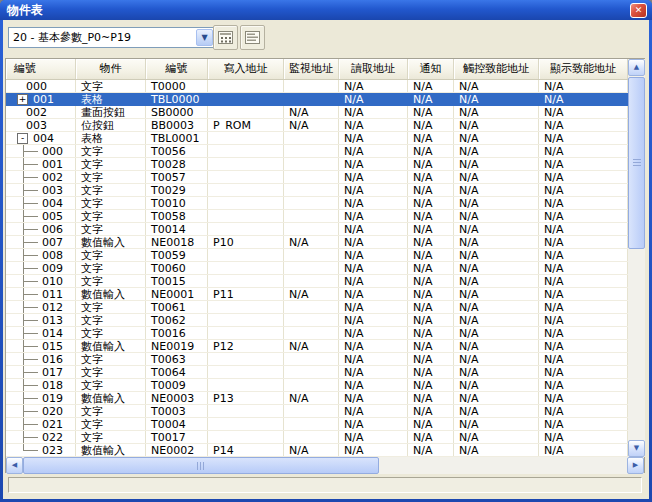 The width and height of the screenshot is (652, 502). What do you see at coordinates (317, 190) in the screenshot?
I see `table-row: 003文字T0029N/AN/AN/AN/A` at bounding box center [317, 190].